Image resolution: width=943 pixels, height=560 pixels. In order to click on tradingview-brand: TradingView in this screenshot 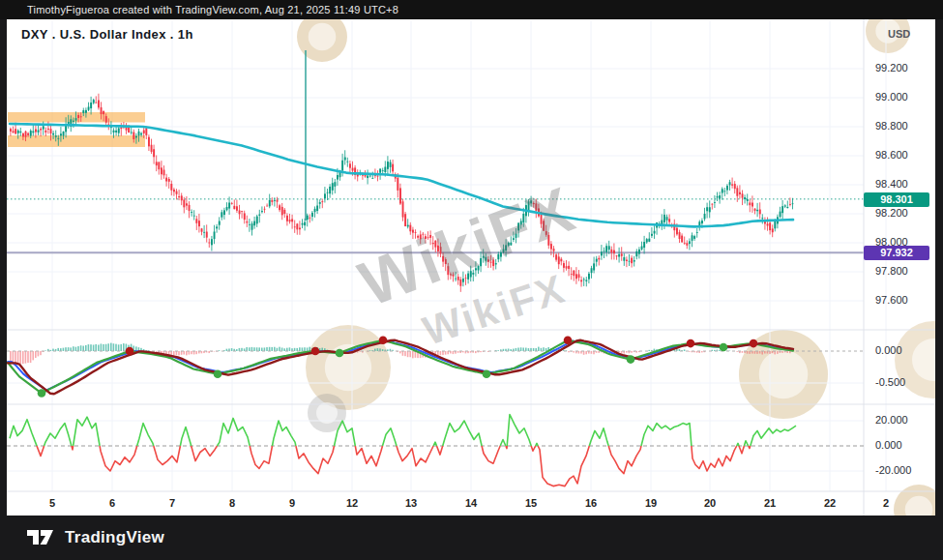, I will do `click(114, 538)`.